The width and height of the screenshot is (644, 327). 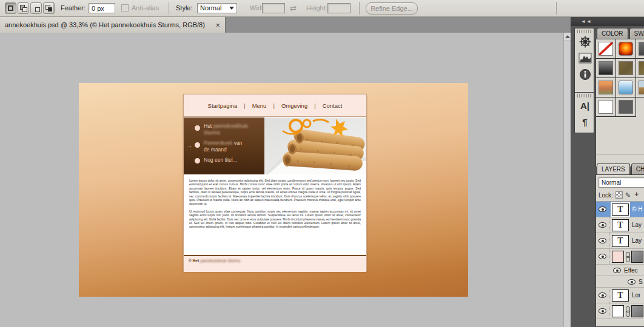 What do you see at coordinates (285, 25) in the screenshot?
I see `document-tab-bar: annekoekhuis.psd @ 33,3% (© Het pannekoe…` at bounding box center [285, 25].